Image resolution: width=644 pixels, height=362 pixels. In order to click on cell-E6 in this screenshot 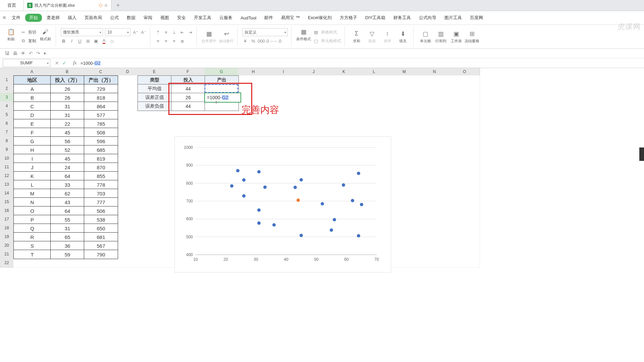, I will do `click(154, 123)`.